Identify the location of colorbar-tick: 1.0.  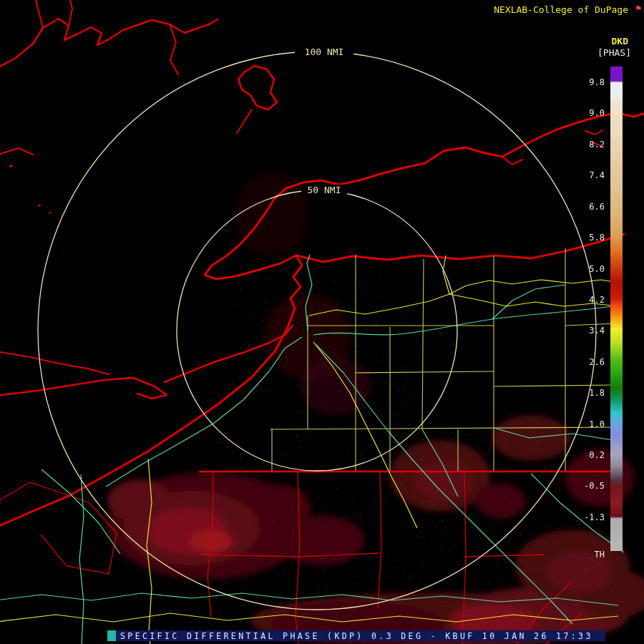
(597, 424).